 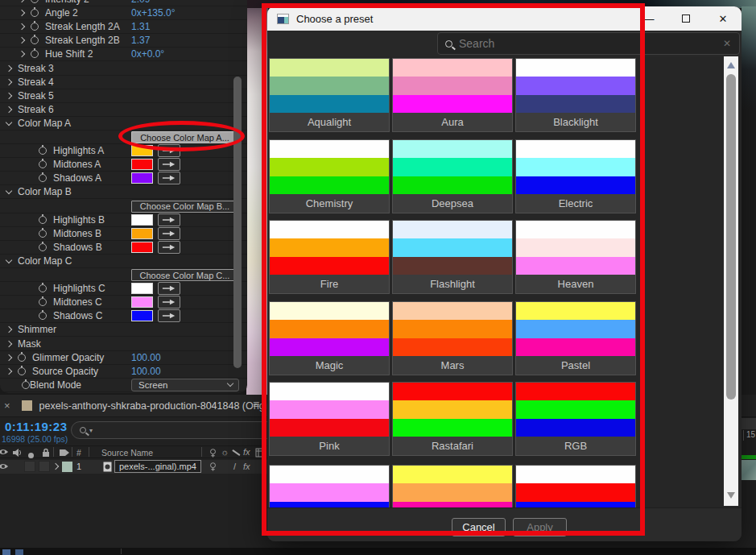 I want to click on param-label: Midtones A, so click(x=77, y=164).